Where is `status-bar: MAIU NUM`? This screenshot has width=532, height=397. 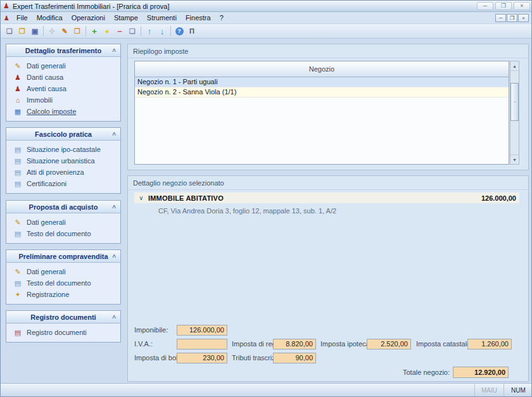 status-bar: MAIU NUM is located at coordinates (266, 390).